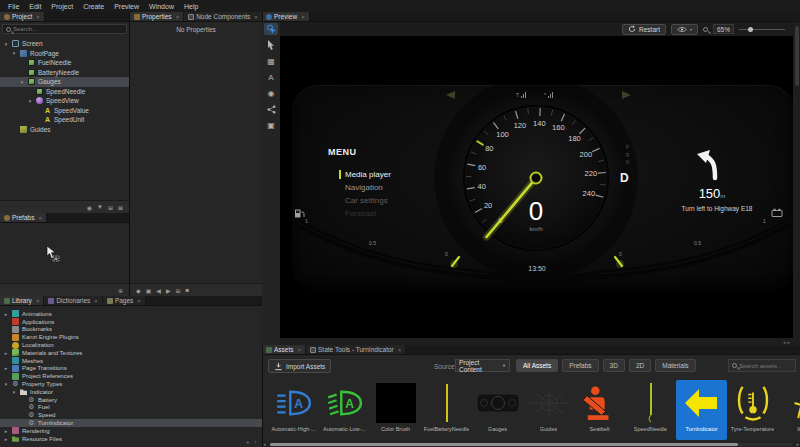  I want to click on assets-search-input, so click(766, 366).